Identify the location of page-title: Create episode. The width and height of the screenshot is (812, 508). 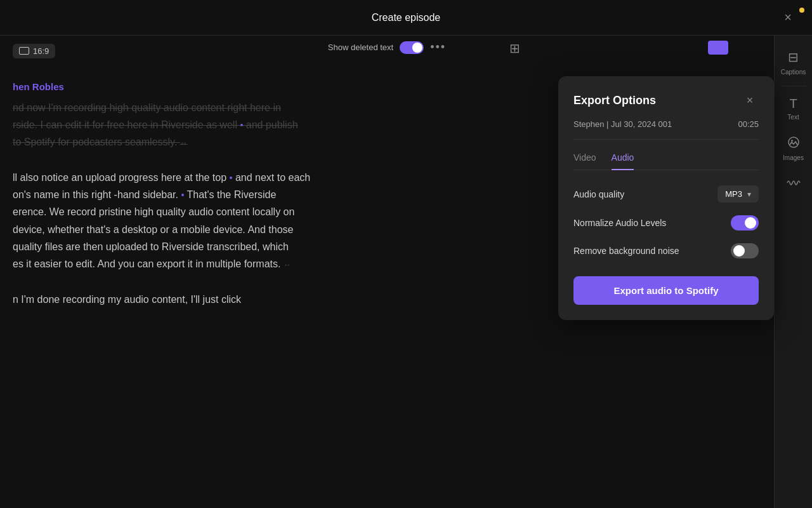
(406, 18).